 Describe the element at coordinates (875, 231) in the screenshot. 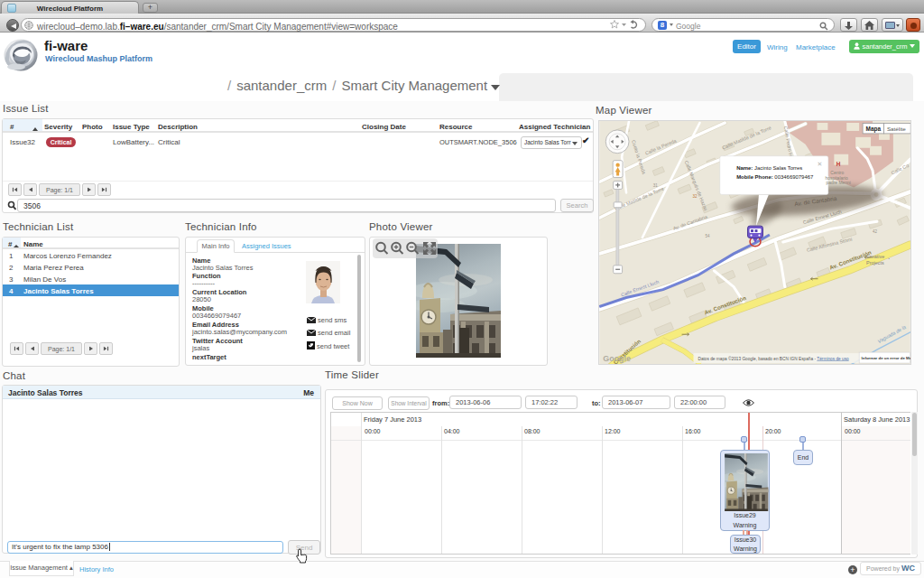

I see `svg-text: 42` at that location.